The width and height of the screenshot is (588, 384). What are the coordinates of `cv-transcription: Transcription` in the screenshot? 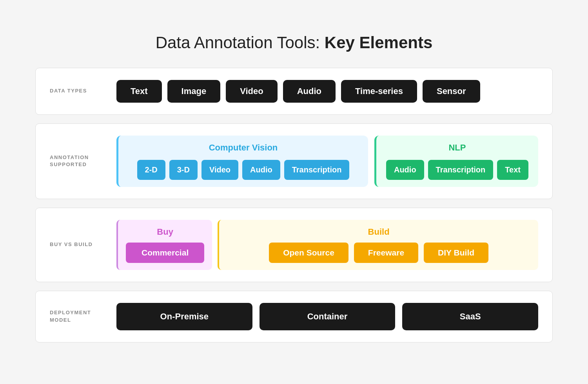 It's located at (317, 170).